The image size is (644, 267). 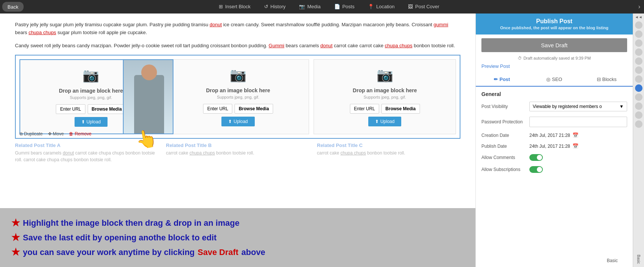 What do you see at coordinates (411, 7) in the screenshot?
I see `post-cover-icon: 🖼` at bounding box center [411, 7].